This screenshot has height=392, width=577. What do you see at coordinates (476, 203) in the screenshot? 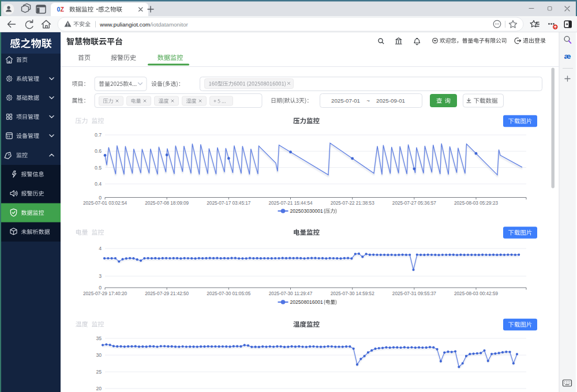
I see `svg-text: 2025-08-03 05:29:23` at bounding box center [476, 203].